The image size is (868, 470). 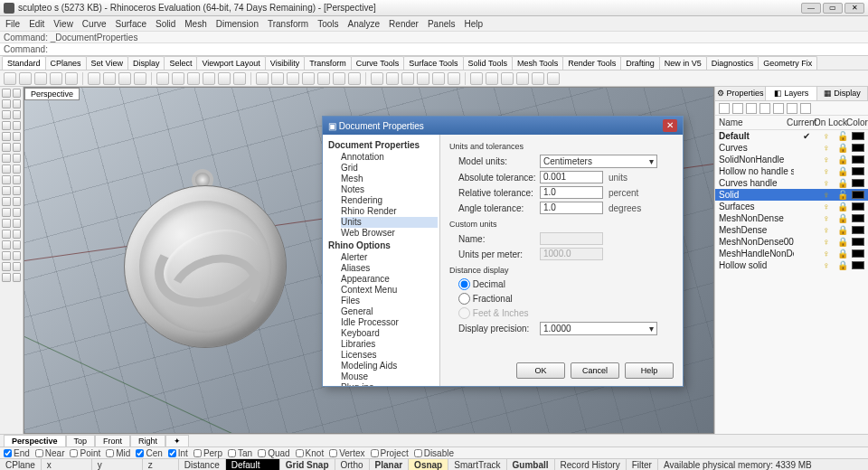 What do you see at coordinates (503, 126) in the screenshot?
I see `dialog-titlebar: ▣ Document Properties ✕` at bounding box center [503, 126].